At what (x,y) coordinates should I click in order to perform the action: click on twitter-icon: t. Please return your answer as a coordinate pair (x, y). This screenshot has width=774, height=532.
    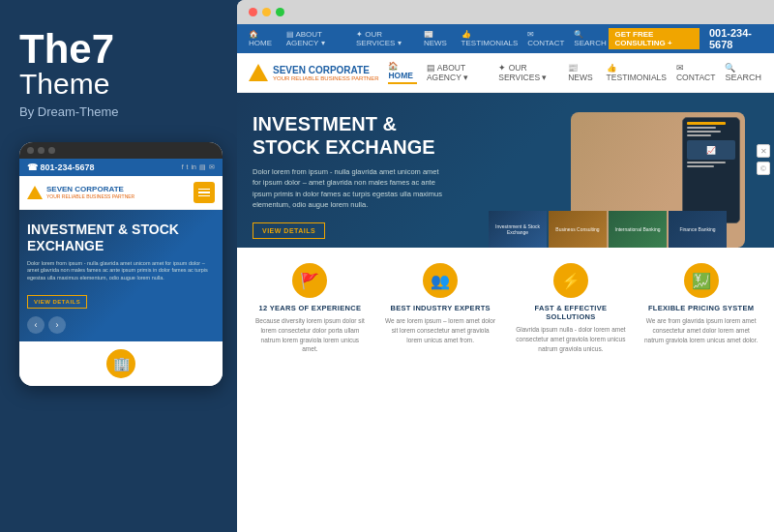
    Looking at the image, I should click on (188, 167).